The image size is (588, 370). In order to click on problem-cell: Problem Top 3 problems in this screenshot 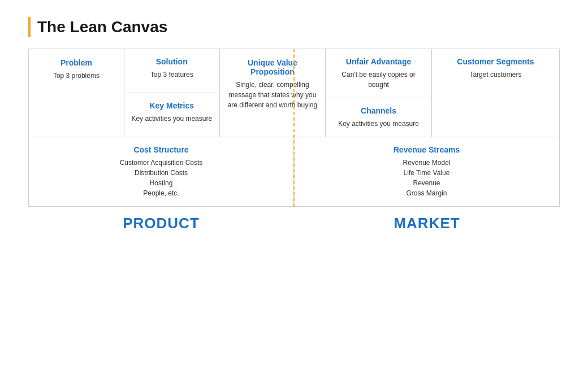, I will do `click(77, 93)`.